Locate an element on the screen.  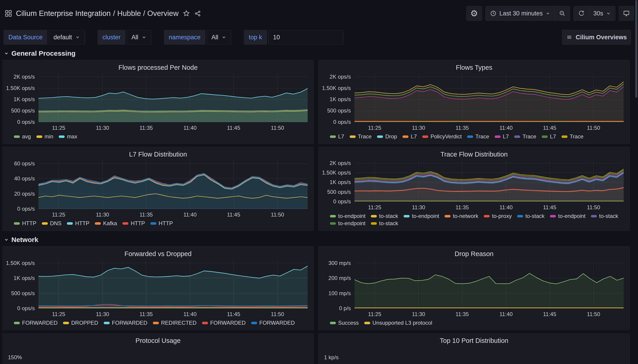
legend-item-unsupported-l3-protocol: Unsupported L3 protocol is located at coordinates (398, 323).